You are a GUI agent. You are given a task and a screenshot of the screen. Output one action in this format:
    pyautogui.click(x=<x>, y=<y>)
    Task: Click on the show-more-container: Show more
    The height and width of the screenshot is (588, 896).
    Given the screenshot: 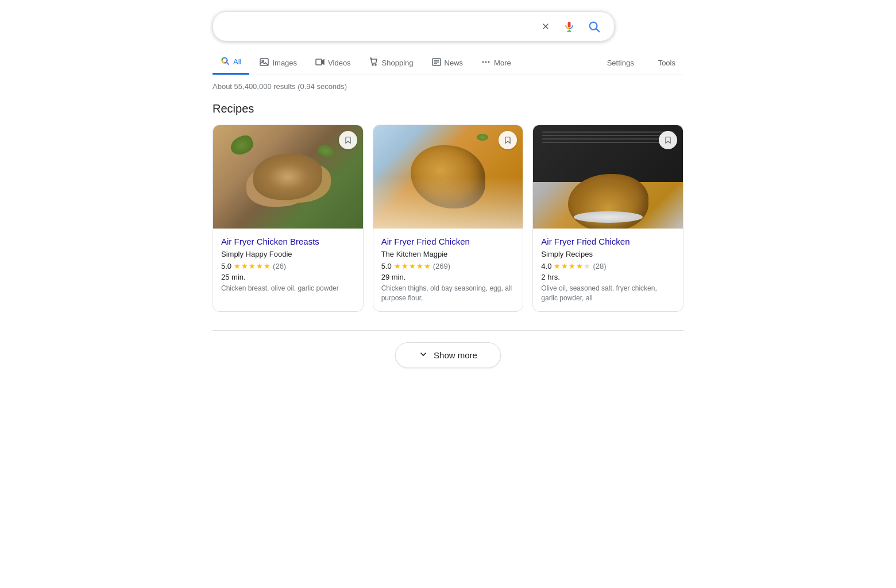 What is the action you would take?
    pyautogui.click(x=448, y=355)
    